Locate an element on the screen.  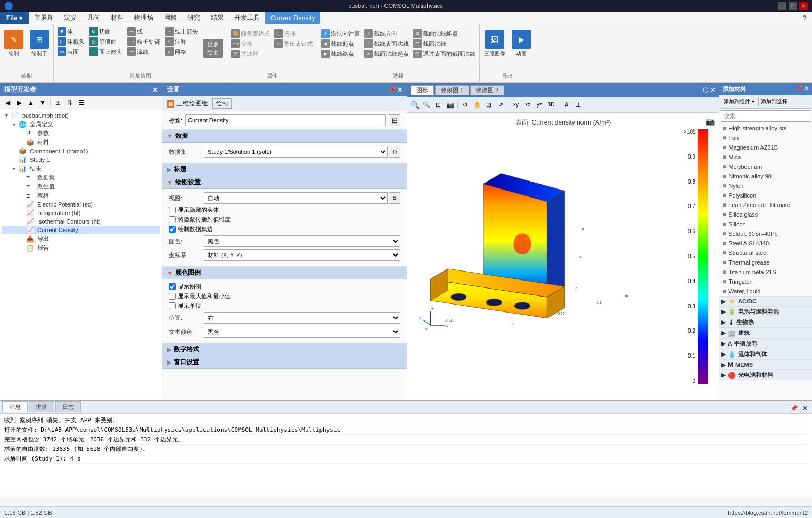
tree-item: ▼ 📄 busbar.mph (root) is located at coordinates (81, 116).